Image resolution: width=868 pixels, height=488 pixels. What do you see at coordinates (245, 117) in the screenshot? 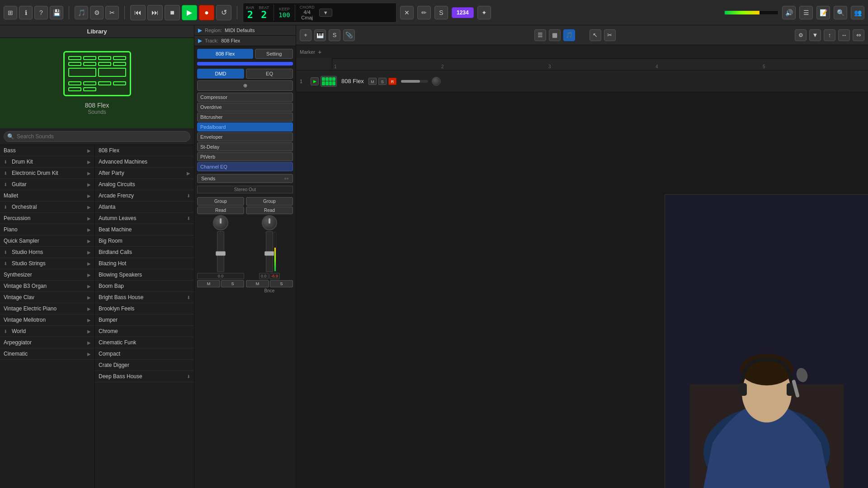
I see `plugin-bitcrusher: Bitcrusher` at bounding box center [245, 117].